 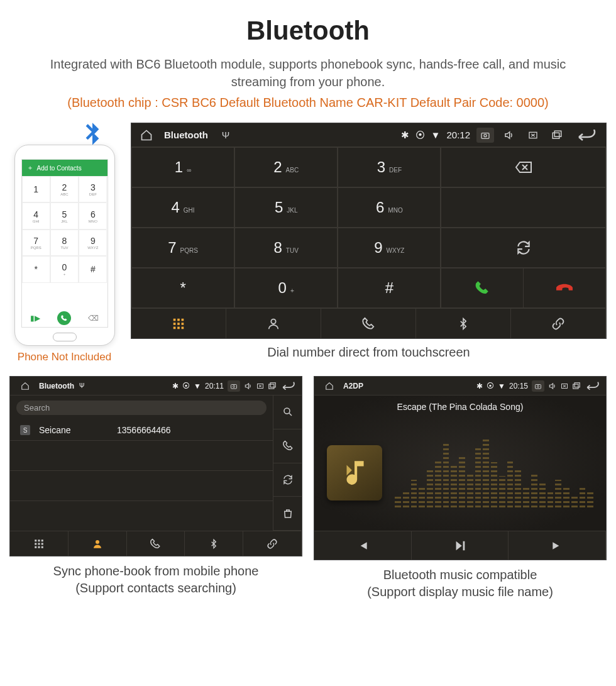 What do you see at coordinates (523, 288) in the screenshot?
I see `call-hangup-cell` at bounding box center [523, 288].